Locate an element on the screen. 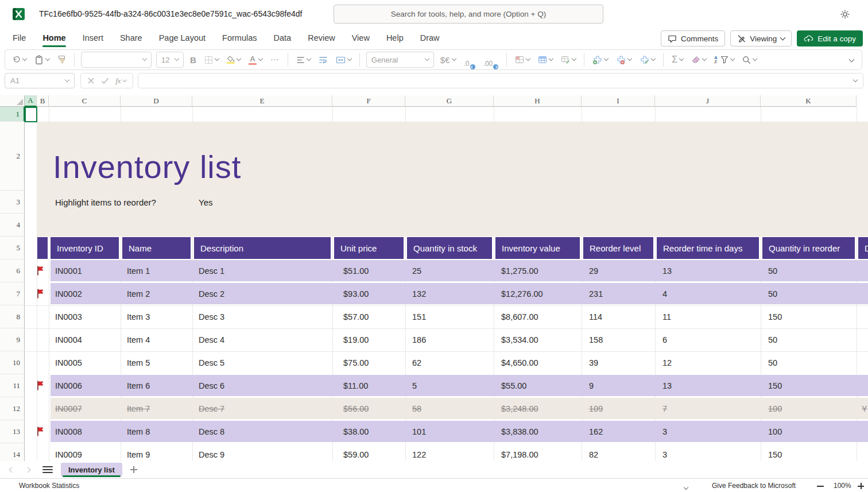 The image size is (868, 492). table-cell: 50 is located at coordinates (773, 363).